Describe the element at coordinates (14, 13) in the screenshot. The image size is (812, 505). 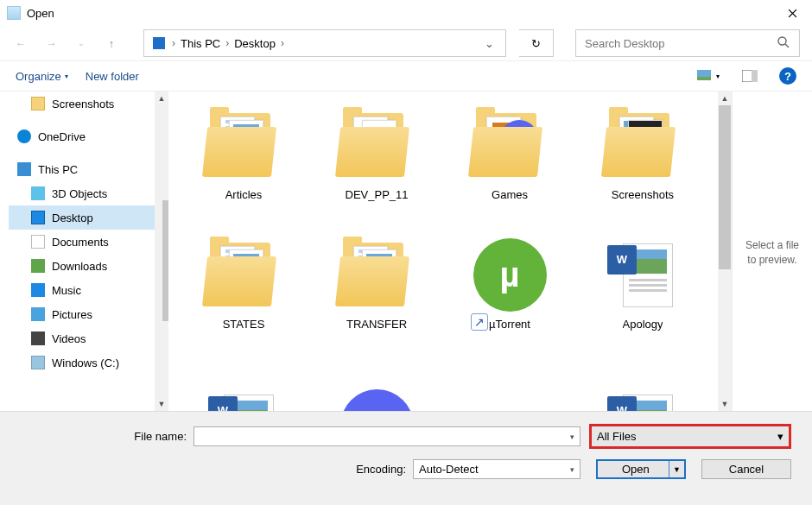
I see `app-icon` at that location.